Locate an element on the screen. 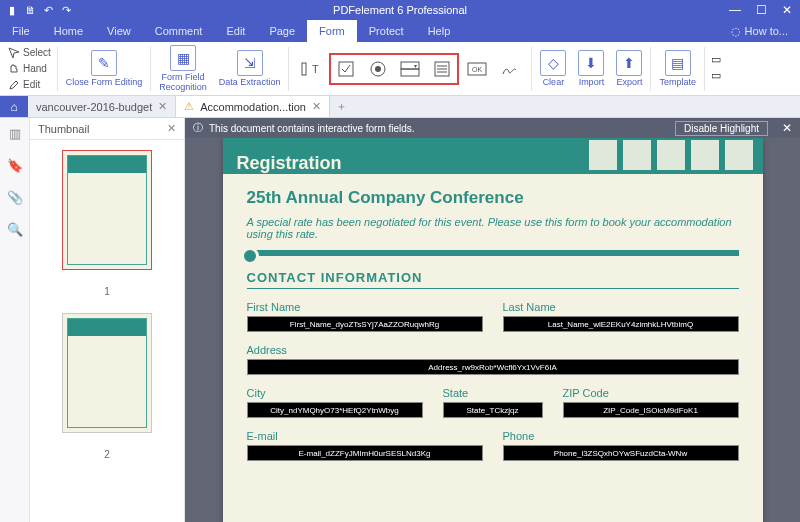 This screenshot has width=800, height=522. listbox-tool is located at coordinates (442, 69).